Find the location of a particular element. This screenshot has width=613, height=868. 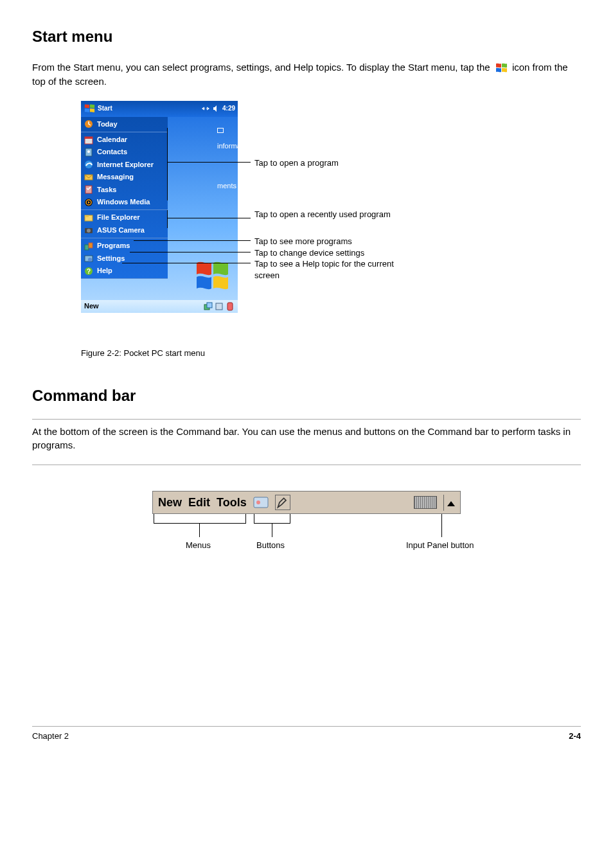

contacts-icon is located at coordinates (89, 152).